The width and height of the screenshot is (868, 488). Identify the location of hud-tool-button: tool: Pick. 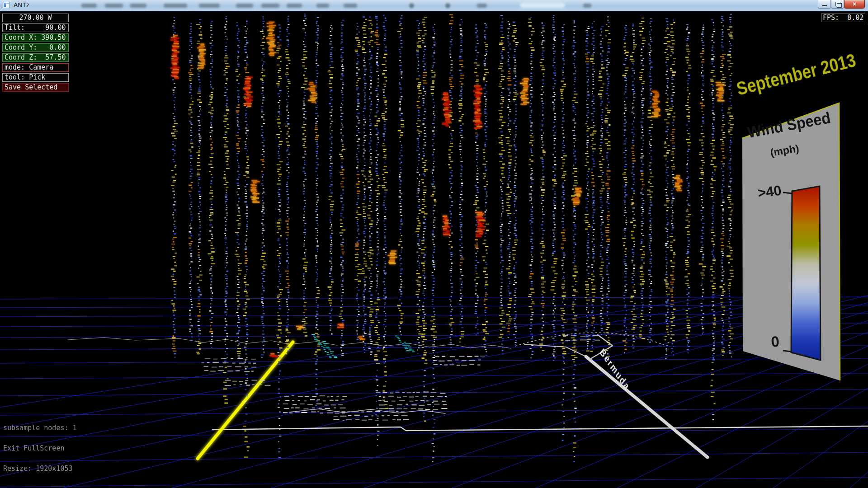
(35, 78).